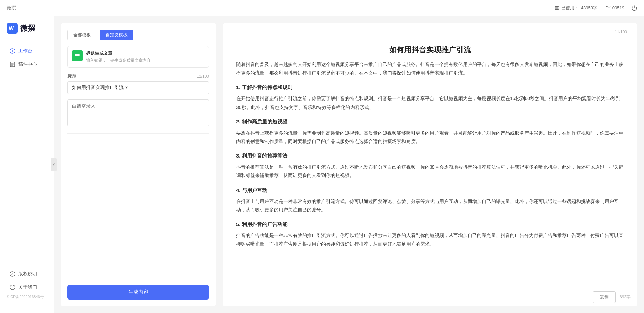 Image resolution: width=644 pixels, height=313 pixels. I want to click on title-label: 标题, so click(72, 76).